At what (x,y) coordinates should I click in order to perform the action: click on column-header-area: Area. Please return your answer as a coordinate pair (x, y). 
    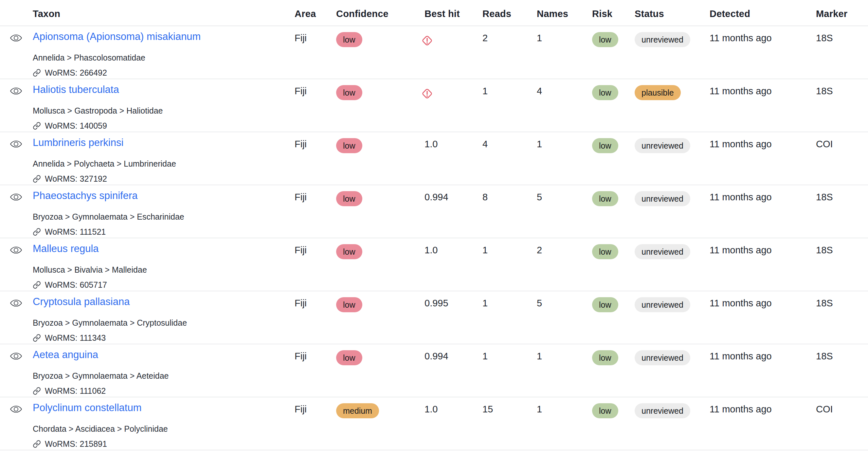
    Looking at the image, I should click on (315, 14).